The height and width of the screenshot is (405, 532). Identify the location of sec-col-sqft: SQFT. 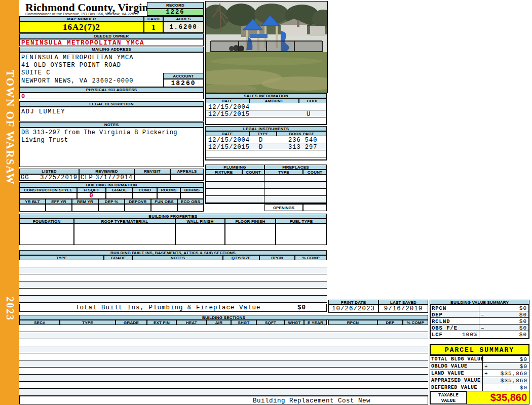
(271, 322).